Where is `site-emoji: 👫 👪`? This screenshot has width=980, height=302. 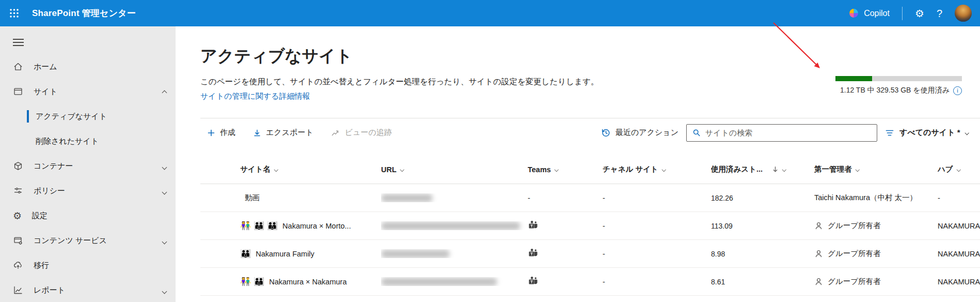 site-emoji: 👫 👪 is located at coordinates (252, 281).